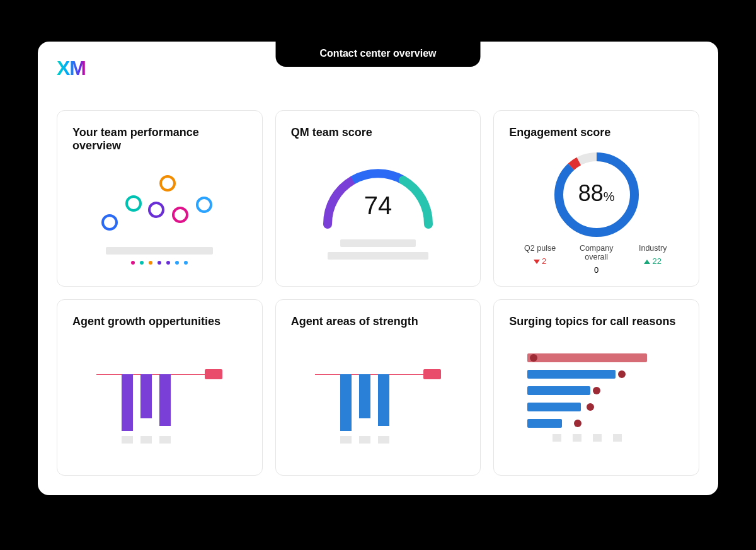 The width and height of the screenshot is (756, 550). I want to click on stat-q2-pulse: Q2 pulse 2, so click(540, 260).